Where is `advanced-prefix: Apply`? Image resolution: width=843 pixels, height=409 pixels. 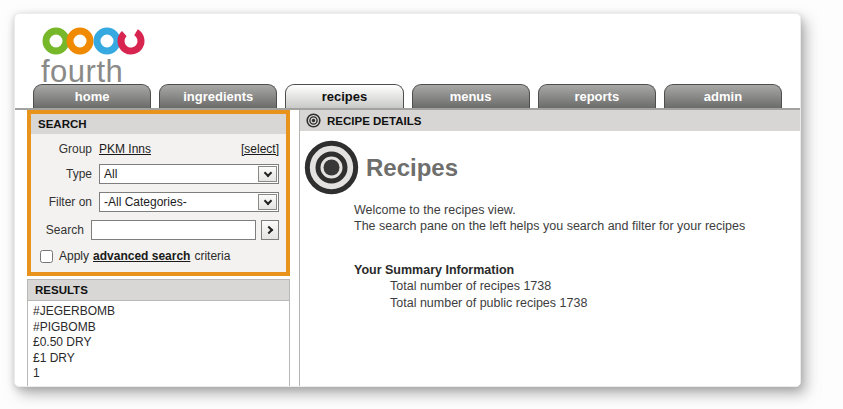
advanced-prefix: Apply is located at coordinates (74, 256).